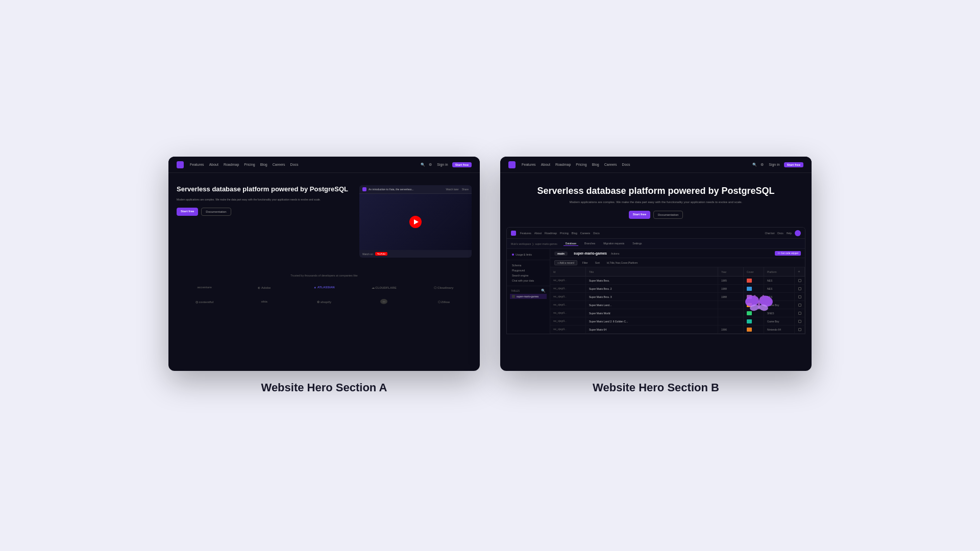  I want to click on tab-branches: Branches, so click(590, 244).